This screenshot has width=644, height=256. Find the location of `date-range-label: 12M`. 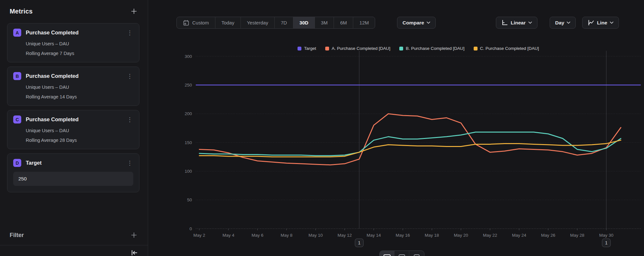

date-range-label: 12M is located at coordinates (364, 23).